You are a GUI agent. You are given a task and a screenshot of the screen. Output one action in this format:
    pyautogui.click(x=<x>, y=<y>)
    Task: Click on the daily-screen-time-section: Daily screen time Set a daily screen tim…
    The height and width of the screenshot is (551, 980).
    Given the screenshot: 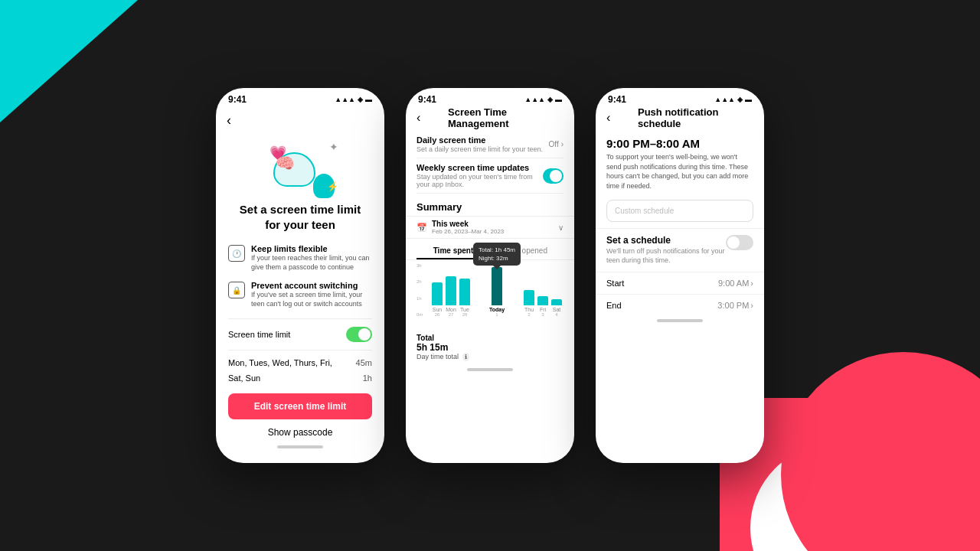 What is the action you would take?
    pyautogui.click(x=490, y=162)
    